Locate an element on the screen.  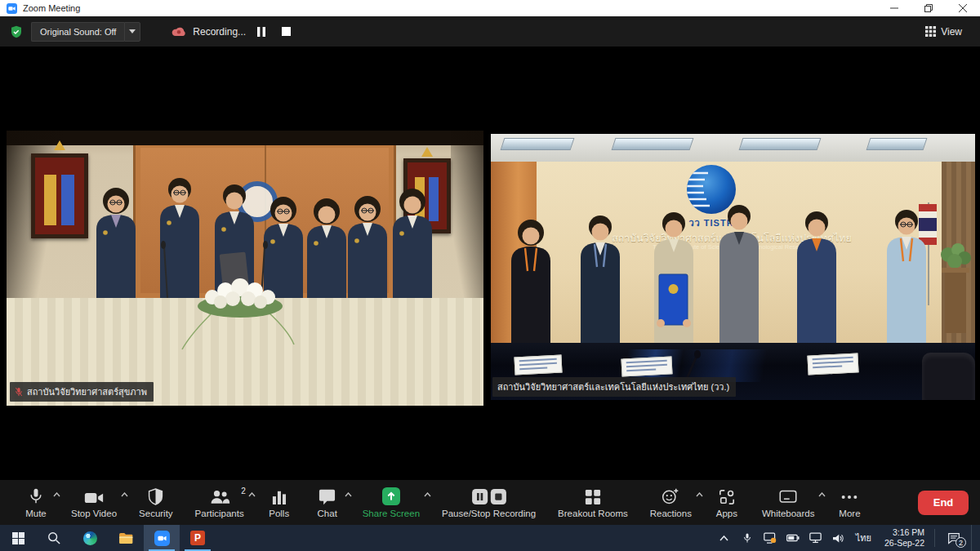
taskbar-clock: 3:16 PM 26-Sep-22 is located at coordinates (905, 538).